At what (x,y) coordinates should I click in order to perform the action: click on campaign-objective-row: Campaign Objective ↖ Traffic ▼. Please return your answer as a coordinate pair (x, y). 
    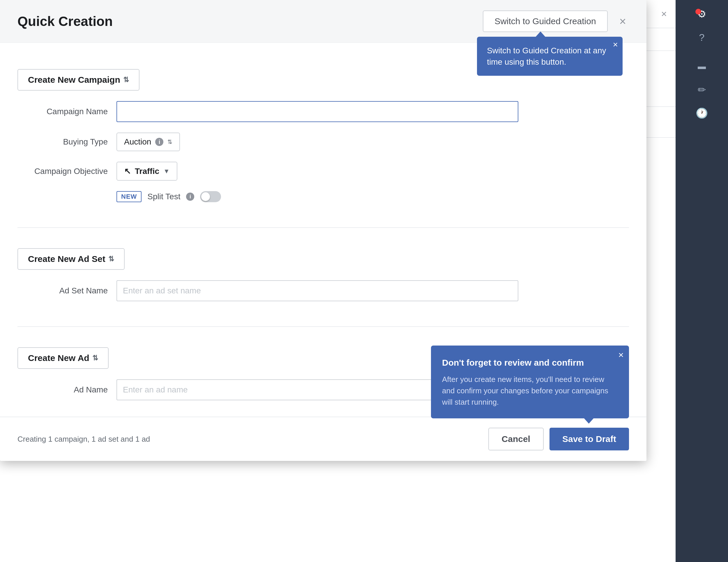
    Looking at the image, I should click on (323, 171).